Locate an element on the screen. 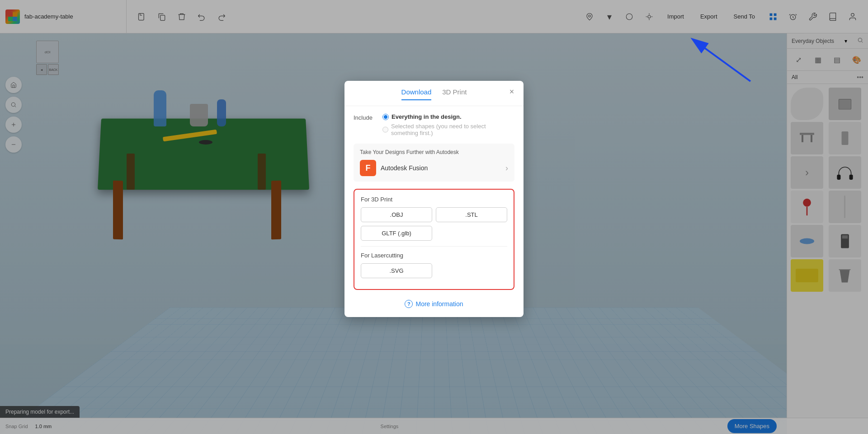  radio-selected-row: Selected shapes (you need to select some… is located at coordinates (448, 130).